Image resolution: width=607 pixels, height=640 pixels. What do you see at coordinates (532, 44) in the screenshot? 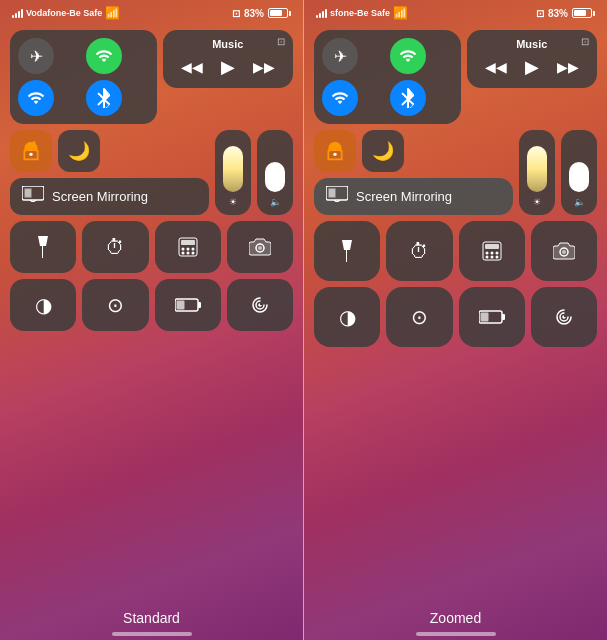
I see `music-title-zoomed: Music` at bounding box center [532, 44].